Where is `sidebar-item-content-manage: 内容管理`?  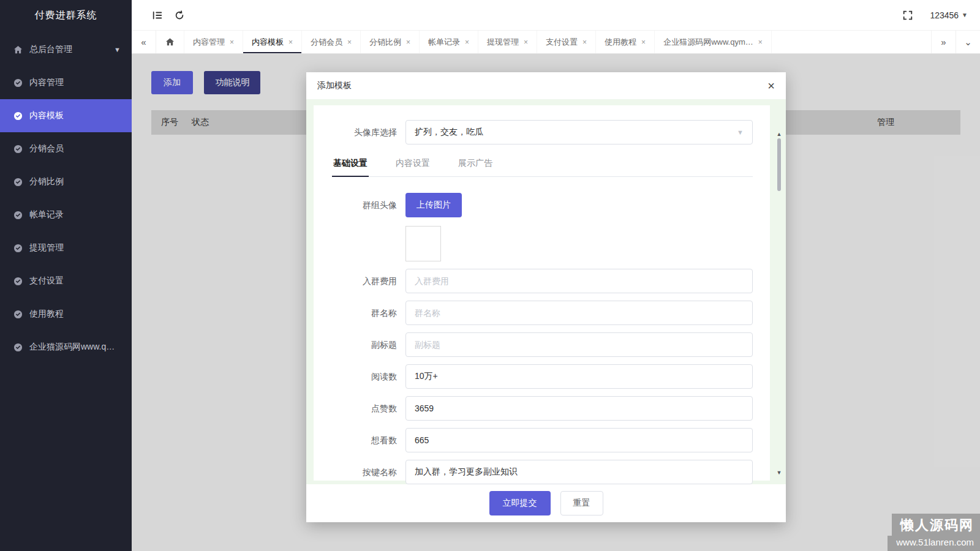 sidebar-item-content-manage: 内容管理 is located at coordinates (66, 83).